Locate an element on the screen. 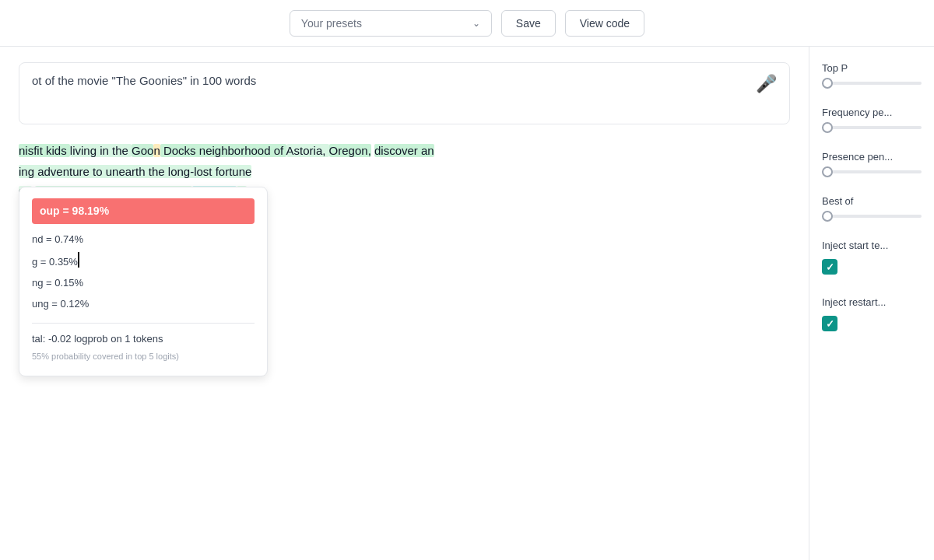 The image size is (934, 560). inject-start-toggle-row is located at coordinates (872, 267).